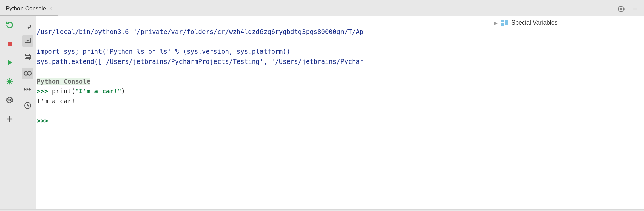  I want to click on special-variables-node: ▶ Special Variables, so click(567, 23).